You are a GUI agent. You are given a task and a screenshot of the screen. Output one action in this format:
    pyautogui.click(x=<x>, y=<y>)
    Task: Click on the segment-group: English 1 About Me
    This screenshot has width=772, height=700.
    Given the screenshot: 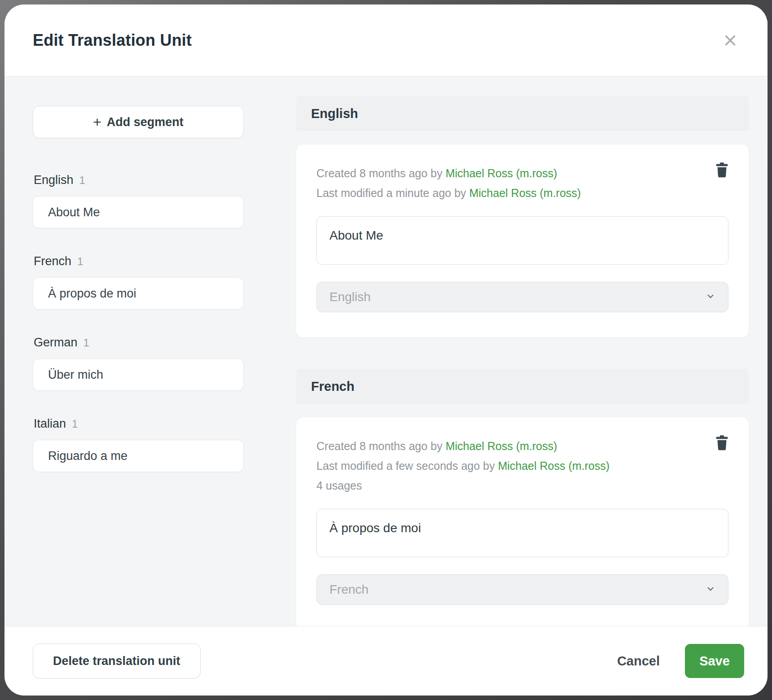 What is the action you would take?
    pyautogui.click(x=138, y=201)
    